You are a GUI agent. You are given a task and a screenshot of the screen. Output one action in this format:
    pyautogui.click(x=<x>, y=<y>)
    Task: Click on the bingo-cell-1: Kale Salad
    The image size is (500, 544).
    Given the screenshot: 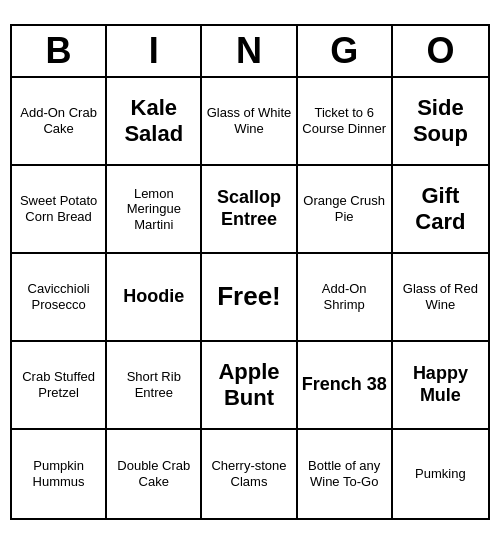 What is the action you would take?
    pyautogui.click(x=154, y=122)
    